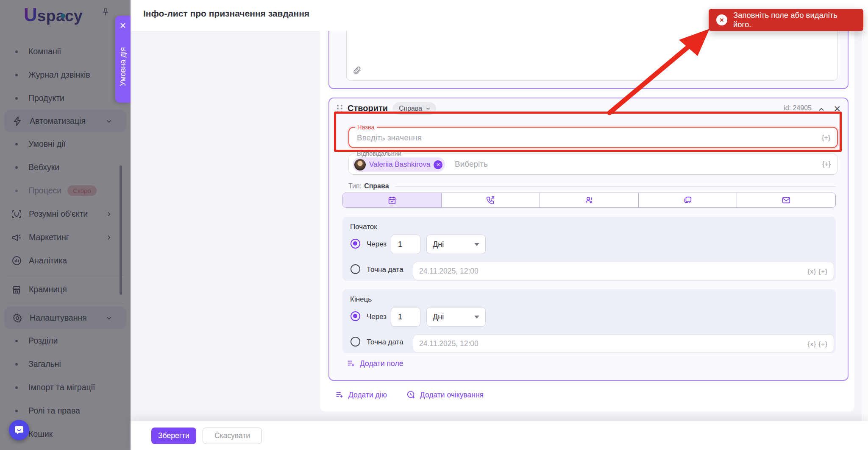  Describe the element at coordinates (174, 436) in the screenshot. I see `save-button: Зберегти` at that location.